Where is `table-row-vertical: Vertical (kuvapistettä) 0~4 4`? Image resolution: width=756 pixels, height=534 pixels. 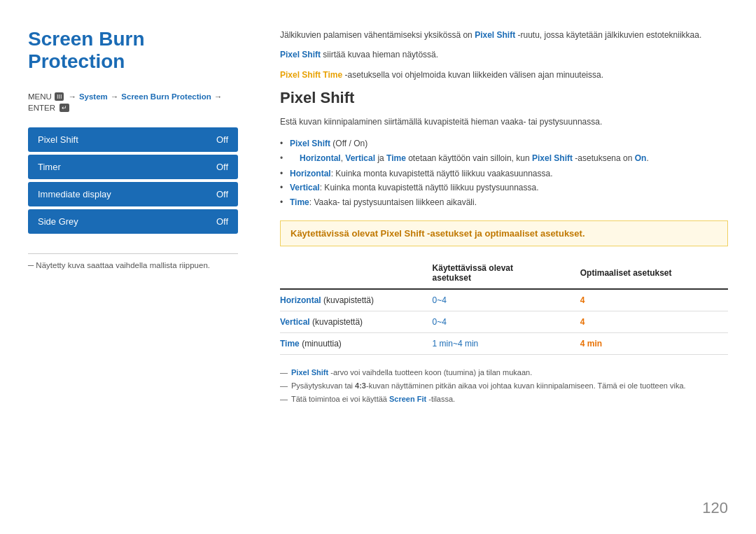 table-row-vertical: Vertical (kuvapistettä) 0~4 4 is located at coordinates (504, 322).